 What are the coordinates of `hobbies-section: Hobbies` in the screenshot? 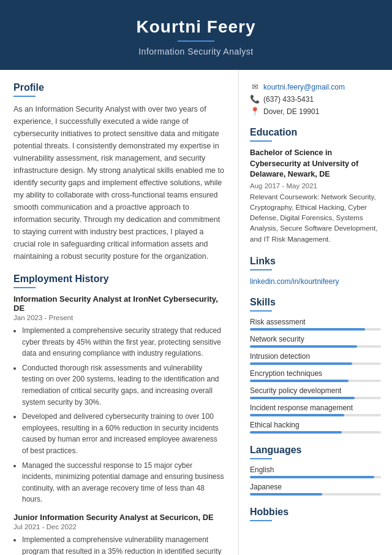 It's located at (315, 514).